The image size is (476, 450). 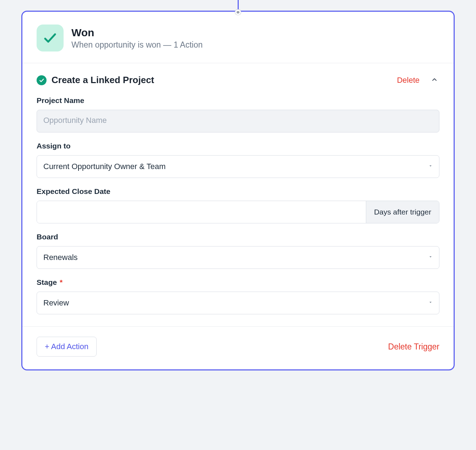 What do you see at coordinates (434, 80) in the screenshot?
I see `collapse-toggle` at bounding box center [434, 80].